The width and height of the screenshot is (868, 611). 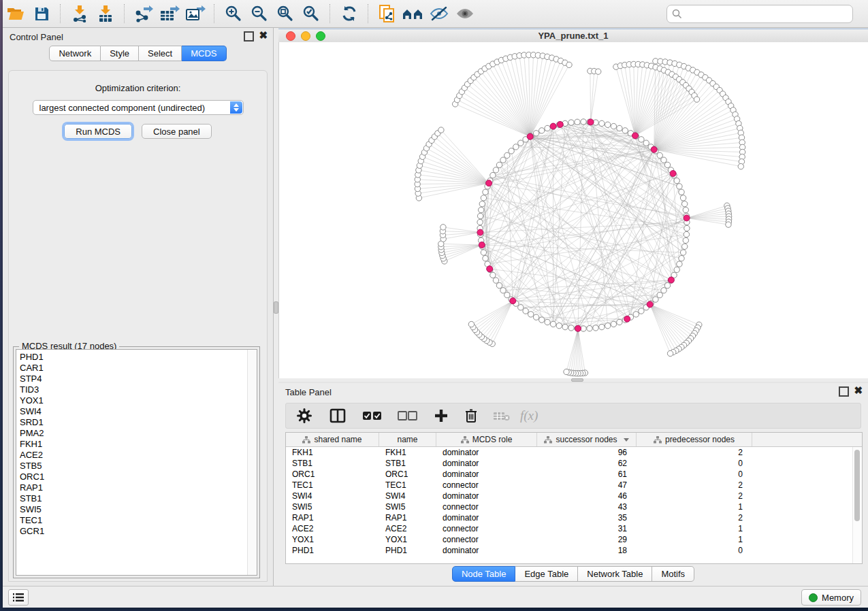 What do you see at coordinates (138, 433) in the screenshot?
I see `result-node: PMA2` at bounding box center [138, 433].